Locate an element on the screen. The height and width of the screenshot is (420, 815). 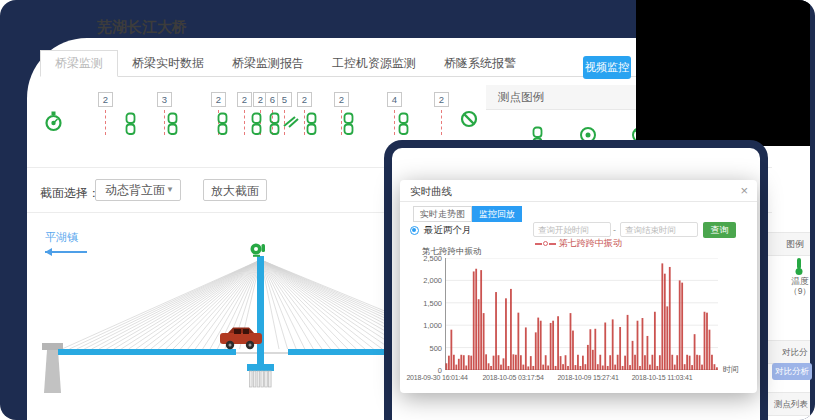
ban-icon is located at coordinates (469, 121).